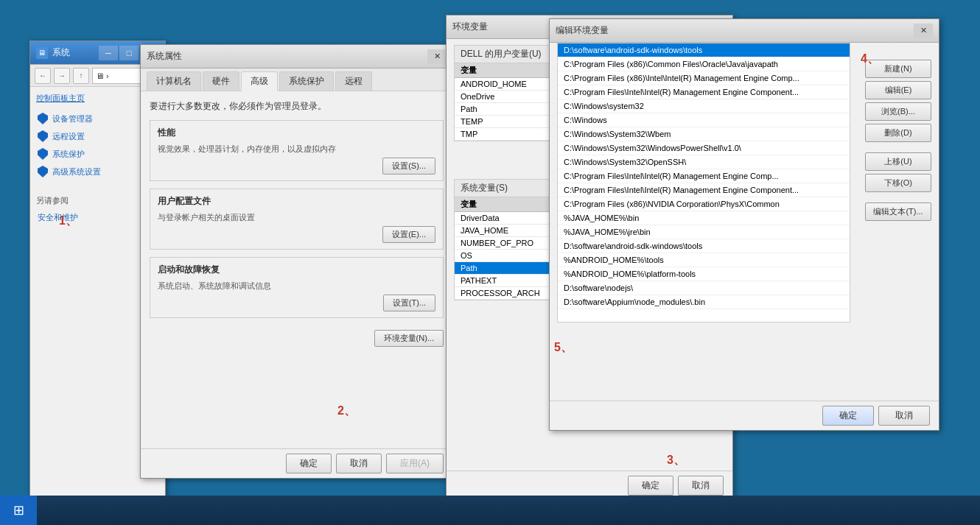  I want to click on maximize-button: □, so click(129, 53).